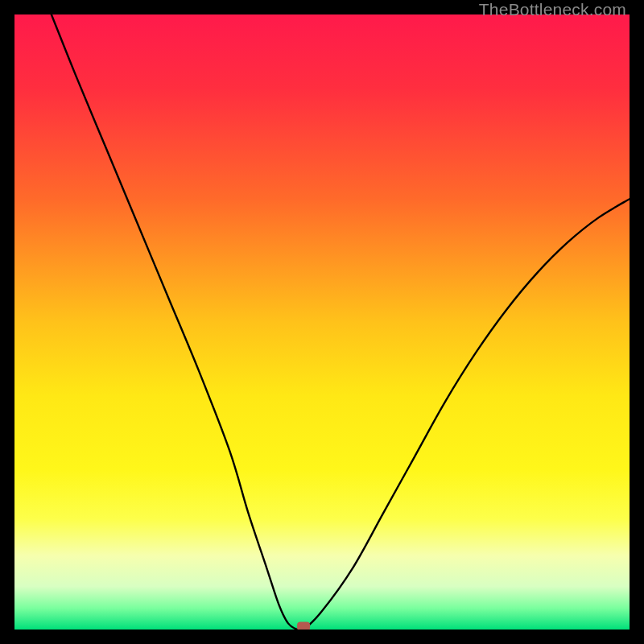 Image resolution: width=644 pixels, height=644 pixels. Describe the element at coordinates (552, 10) in the screenshot. I see `watermark-text: TheBottleneck.com` at that location.